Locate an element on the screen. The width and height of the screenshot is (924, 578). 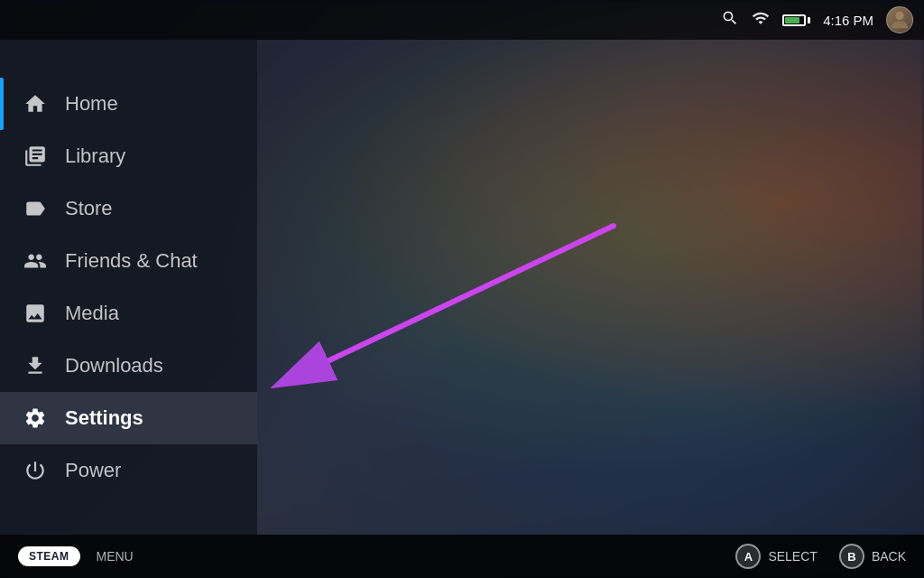
status-bar: 4:16 PM is located at coordinates (462, 20).